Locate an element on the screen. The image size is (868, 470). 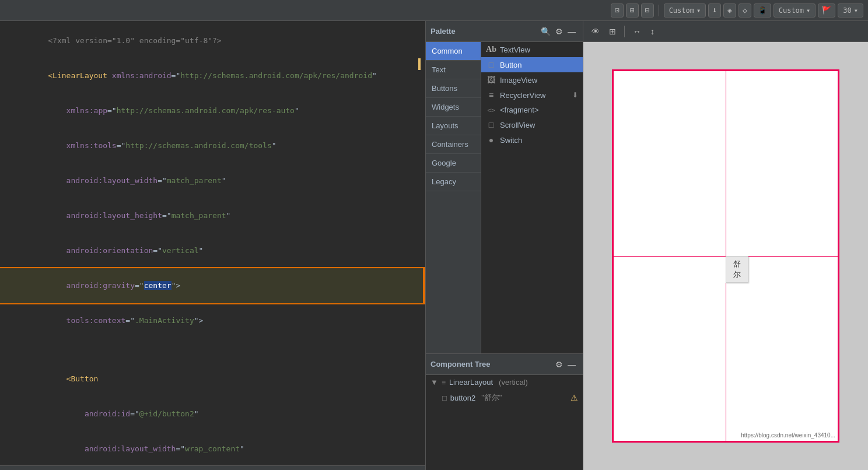
horizontal-constraint-btn: ↔ is located at coordinates (637, 31).